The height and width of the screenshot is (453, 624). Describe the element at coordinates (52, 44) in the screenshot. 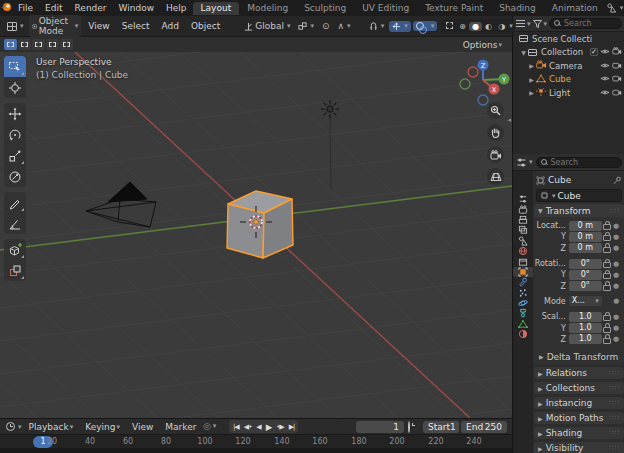

I see `select-mode-invert` at that location.